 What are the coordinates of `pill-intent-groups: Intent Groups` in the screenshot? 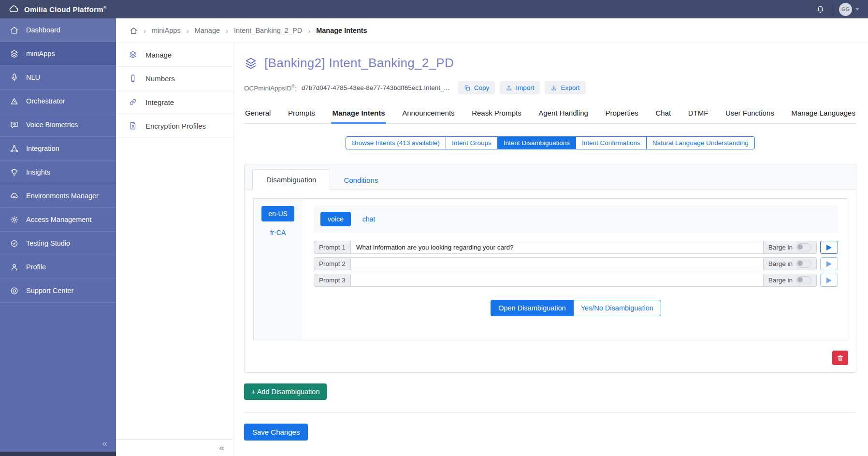 It's located at (472, 143).